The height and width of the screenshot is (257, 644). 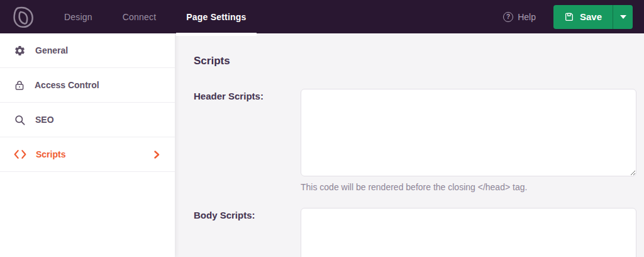 I want to click on tab-connect-label: Connect, so click(x=140, y=17).